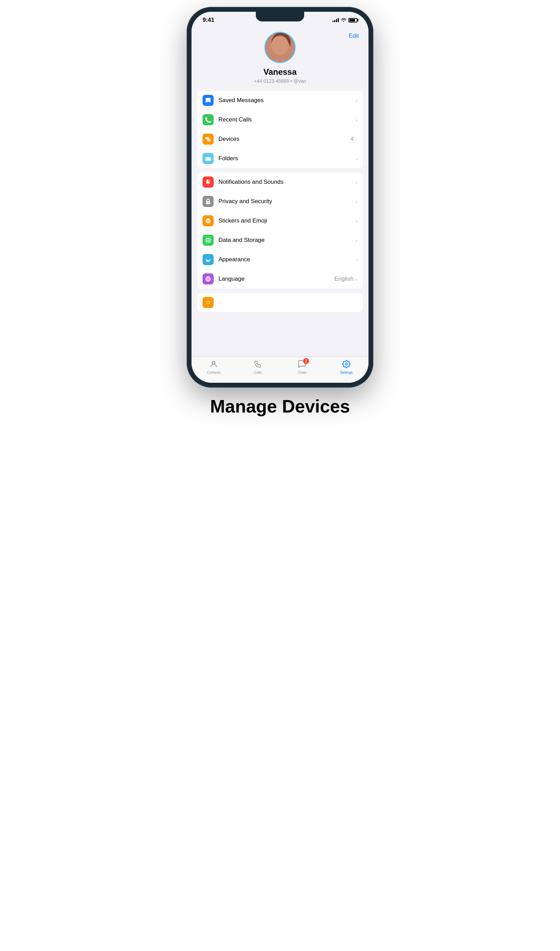 This screenshot has width=560, height=951. Describe the element at coordinates (208, 240) in the screenshot. I see `data-icon` at that location.